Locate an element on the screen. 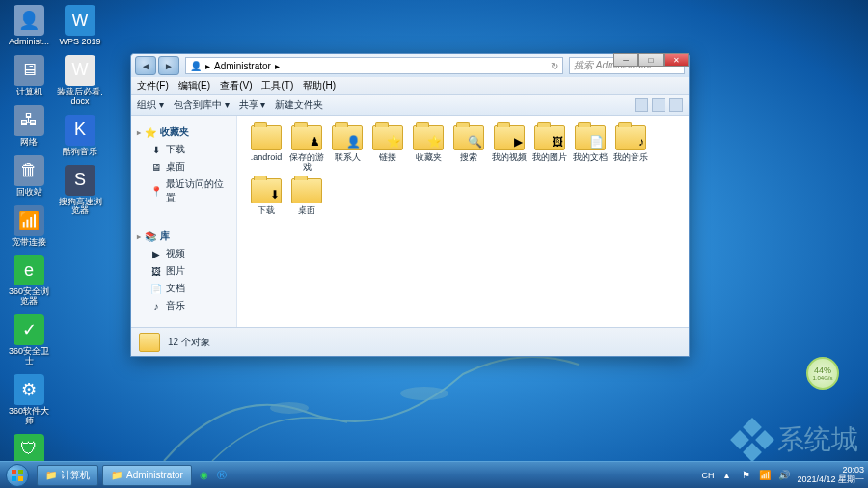  system-tray: CH ▴ ⚑ 📶 🔊 20:03 2021/4/12 星期一 is located at coordinates (785, 475).